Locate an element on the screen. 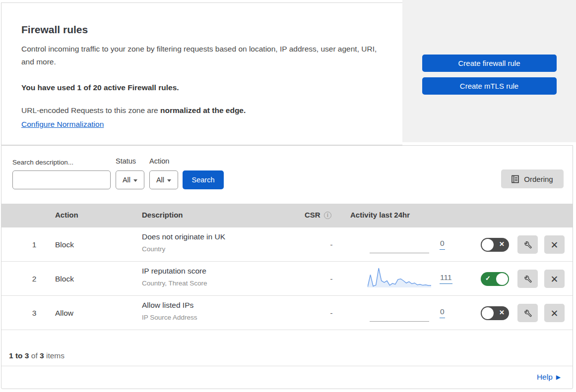 This screenshot has height=392, width=576. help-link-label: Help is located at coordinates (545, 377).